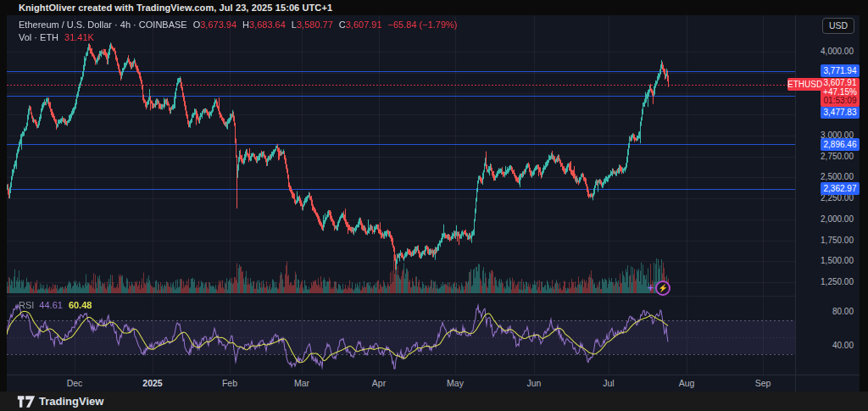 The image size is (868, 411). I want to click on price-axis-label: 1,500.00, so click(825, 261).